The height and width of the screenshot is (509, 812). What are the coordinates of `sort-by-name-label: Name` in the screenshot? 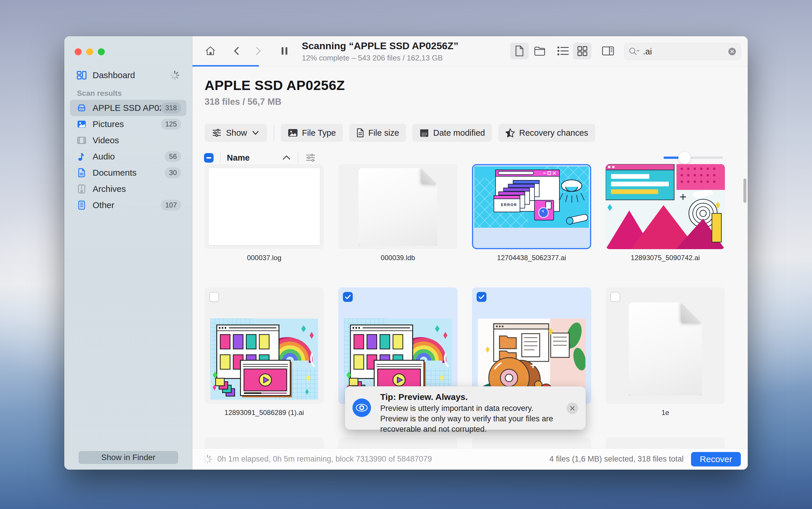 It's located at (238, 158).